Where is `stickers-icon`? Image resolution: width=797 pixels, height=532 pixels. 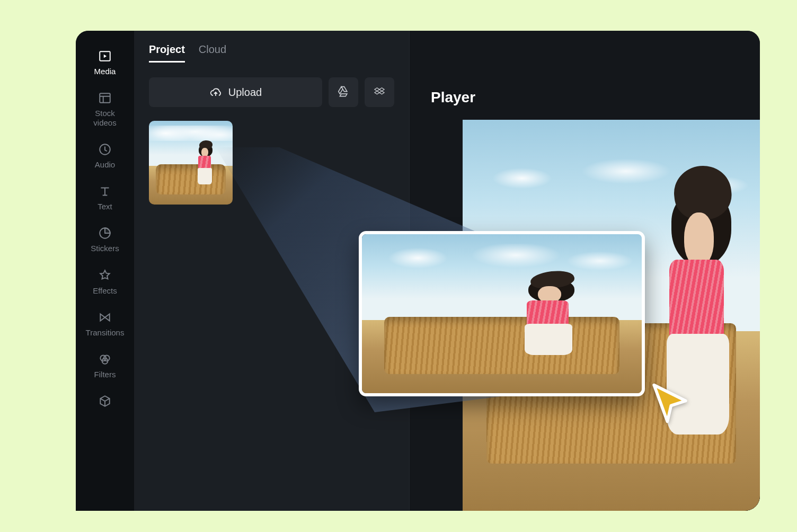
stickers-icon is located at coordinates (105, 233).